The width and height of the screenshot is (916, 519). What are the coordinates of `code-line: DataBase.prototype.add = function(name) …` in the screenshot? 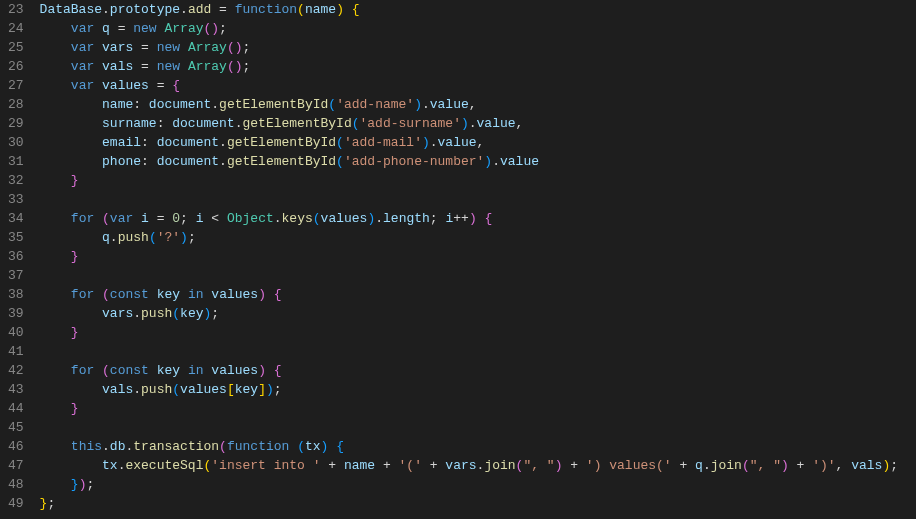 It's located at (478, 10).